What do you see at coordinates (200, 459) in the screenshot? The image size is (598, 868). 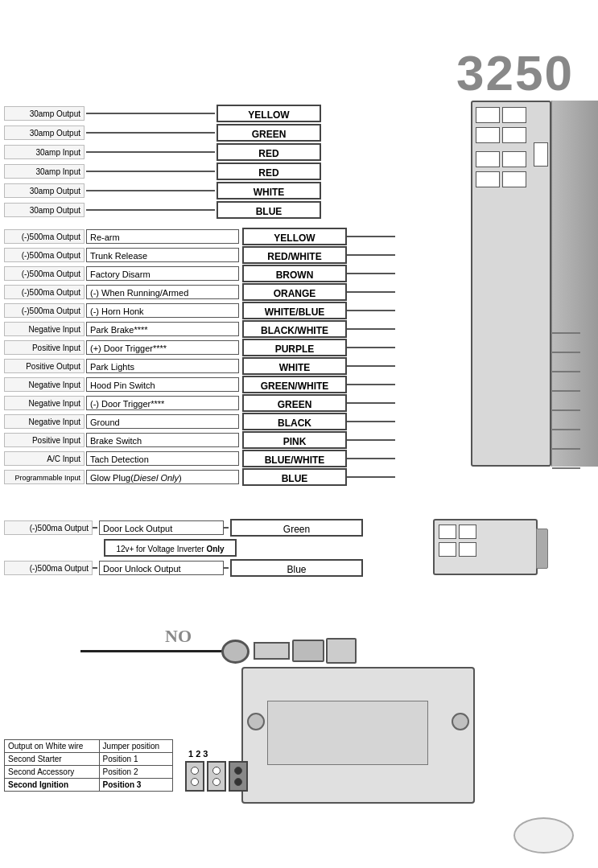 I see `wire-row-tach: A/C Input Tach Detection BLUE/WHITE` at bounding box center [200, 459].